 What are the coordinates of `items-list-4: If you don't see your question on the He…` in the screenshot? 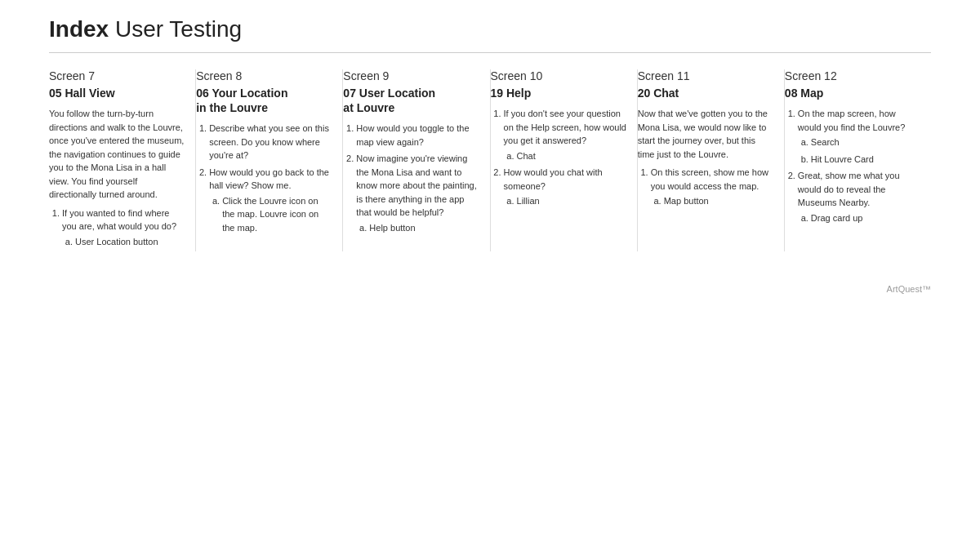 It's located at (559, 158).